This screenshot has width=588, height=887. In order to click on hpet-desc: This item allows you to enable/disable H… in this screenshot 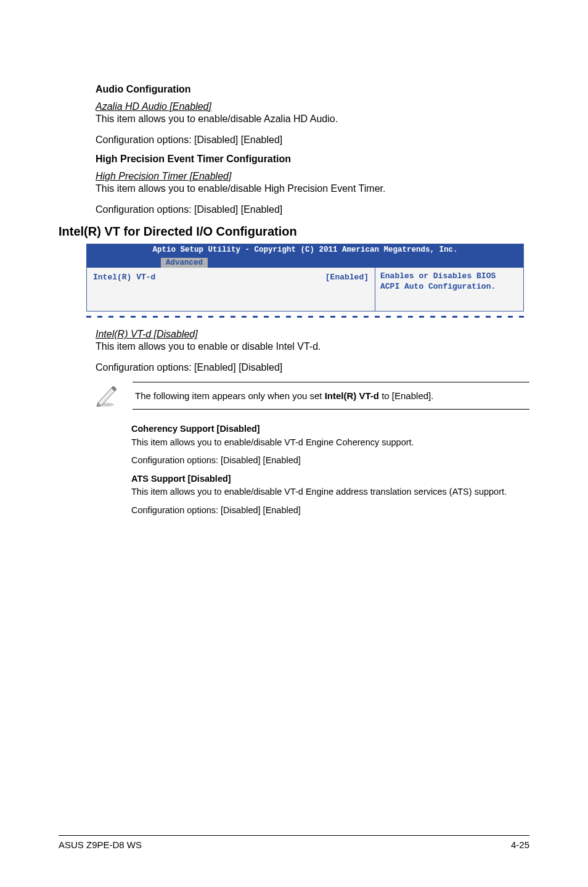, I will do `click(294, 189)`.